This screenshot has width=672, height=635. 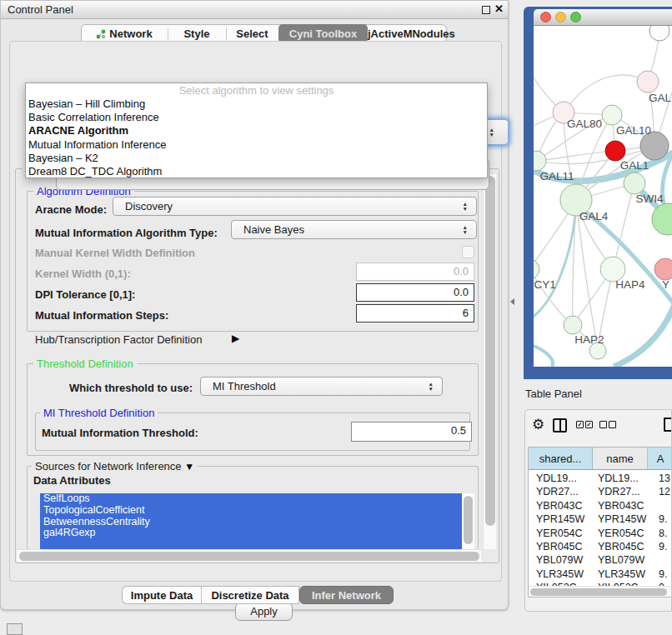 What do you see at coordinates (599, 510) in the screenshot?
I see `table-panel: ⚙ ✓✓ shared... name A YDL19...YDL19...13…` at bounding box center [599, 510].